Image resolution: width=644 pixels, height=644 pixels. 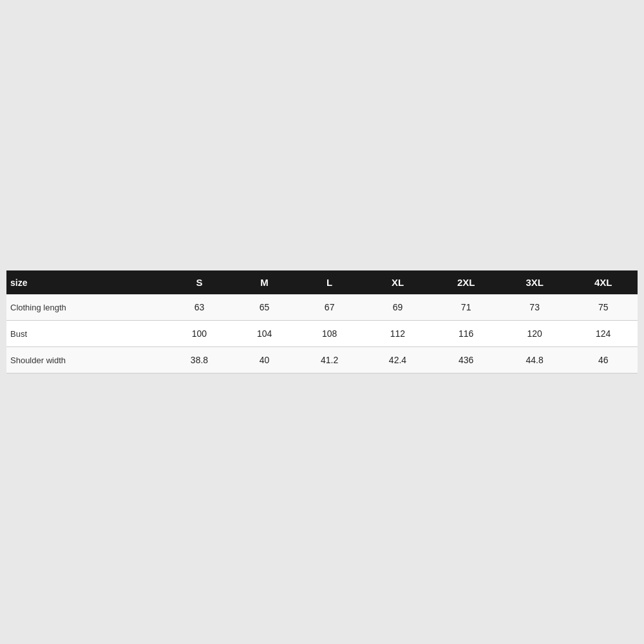 What do you see at coordinates (322, 361) in the screenshot?
I see `table-row: Shoulder width38.84041.242.443644.846` at bounding box center [322, 361].